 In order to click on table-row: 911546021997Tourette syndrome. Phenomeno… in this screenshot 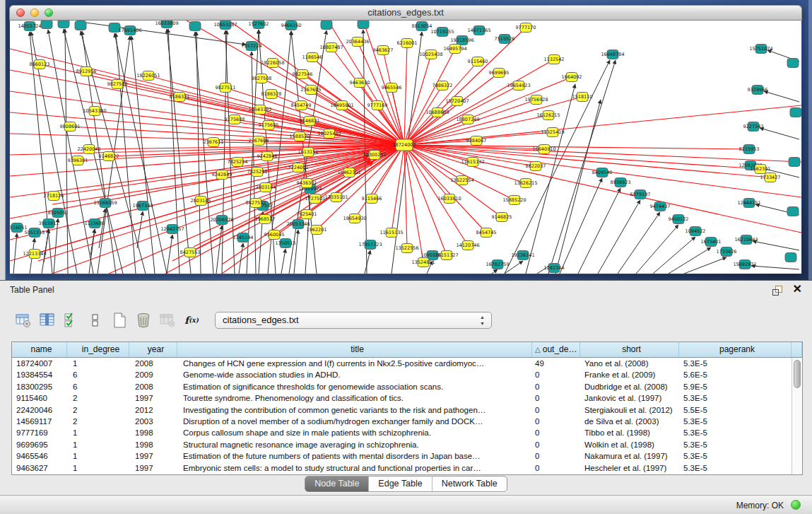, I will do `click(401, 398)`.